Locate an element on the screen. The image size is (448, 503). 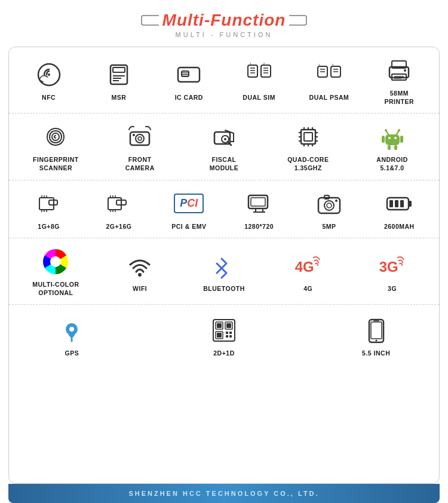
feature-3g: 3G 3G is located at coordinates (392, 271).